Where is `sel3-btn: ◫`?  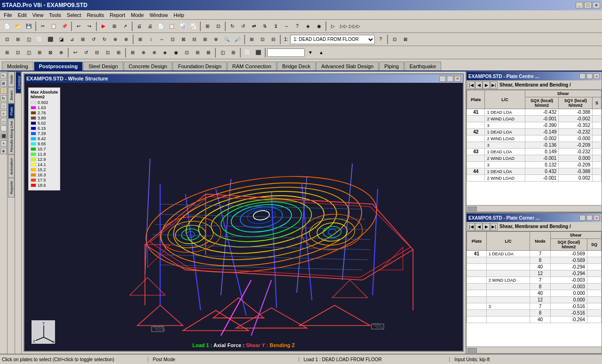
sel3-btn: ◫ is located at coordinates (29, 40).